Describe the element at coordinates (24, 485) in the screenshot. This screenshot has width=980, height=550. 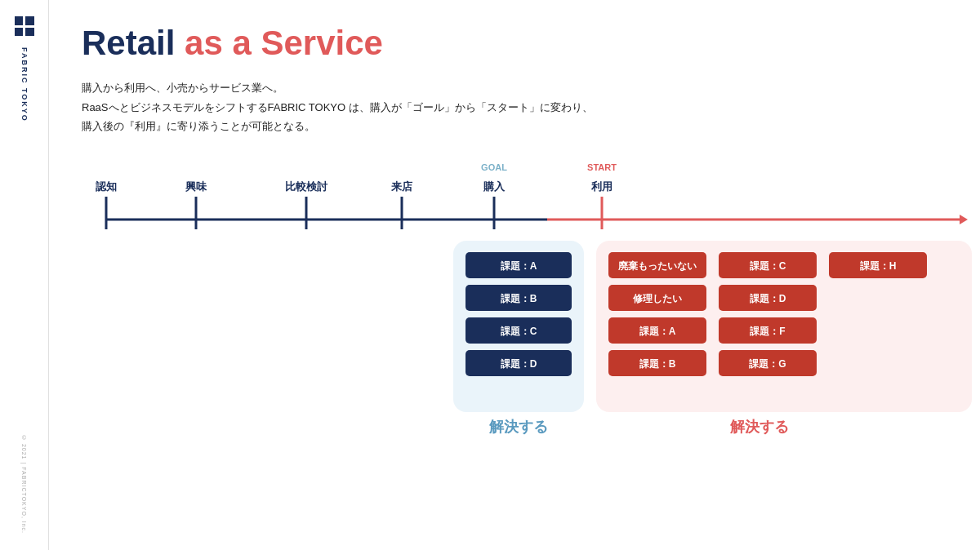
I see `copyright: © 2021 | FABRICTOKYO, Inc.` at that location.